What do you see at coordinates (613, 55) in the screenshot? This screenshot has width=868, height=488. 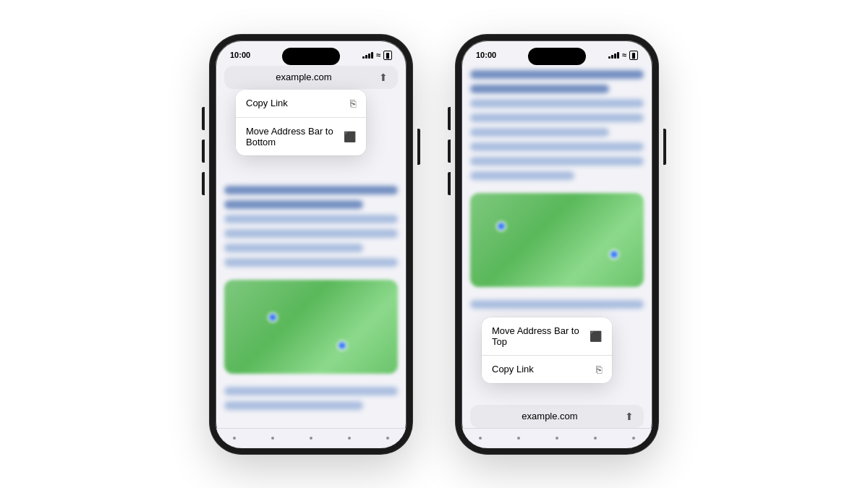 I see `signal-right` at bounding box center [613, 55].